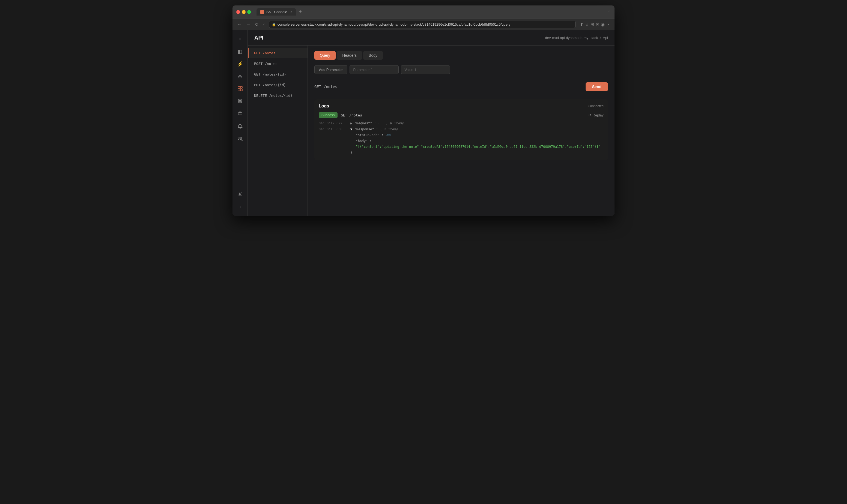 Image resolution: width=847 pixels, height=504 pixels. Describe the element at coordinates (328, 115) in the screenshot. I see `success-badge: Success` at that location.